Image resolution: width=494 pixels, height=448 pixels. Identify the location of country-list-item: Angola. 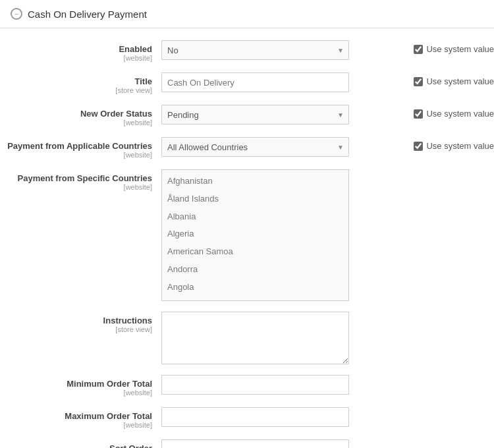
(256, 287).